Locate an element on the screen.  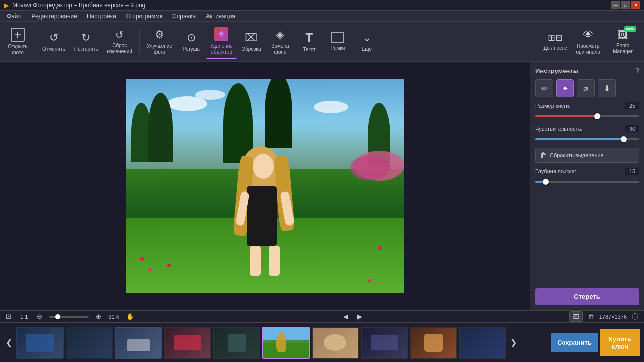
frames-button: Рамки is located at coordinates (338, 42).